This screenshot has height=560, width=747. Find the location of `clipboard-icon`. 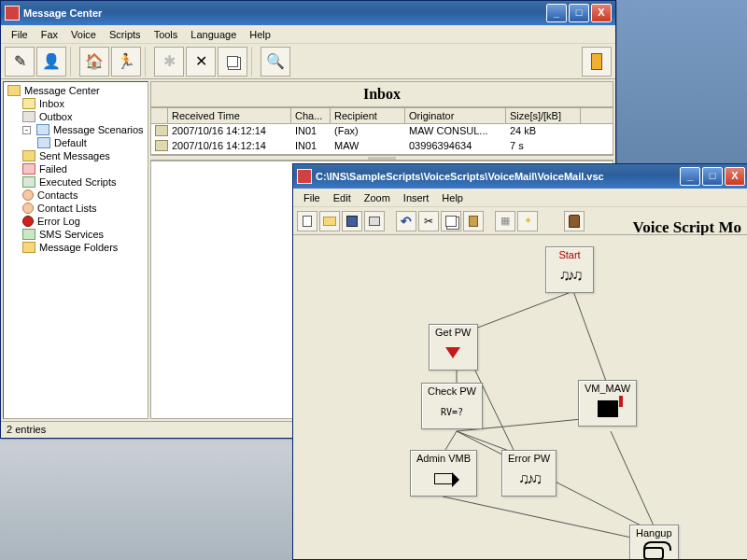

clipboard-icon is located at coordinates (574, 221).